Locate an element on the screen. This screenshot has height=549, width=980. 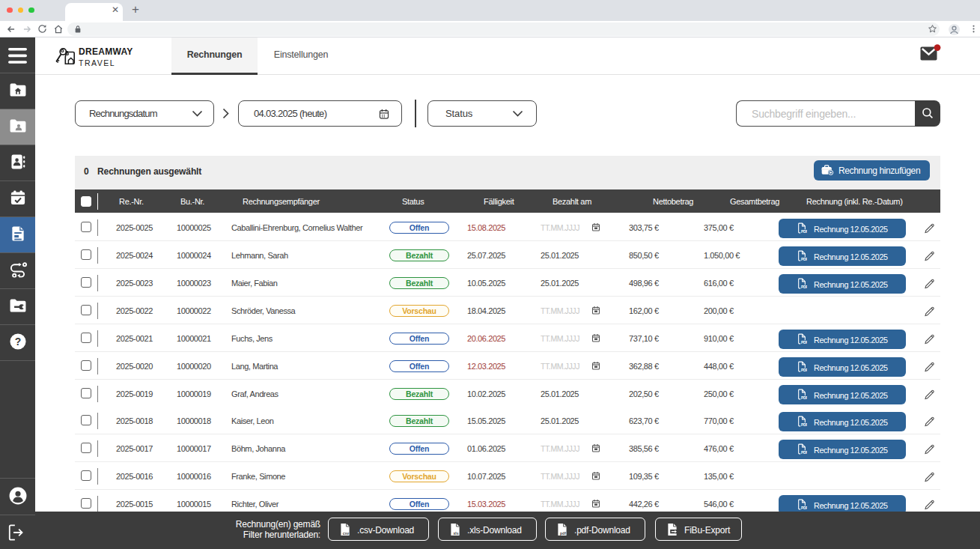
svg-text: csv is located at coordinates (346, 533).